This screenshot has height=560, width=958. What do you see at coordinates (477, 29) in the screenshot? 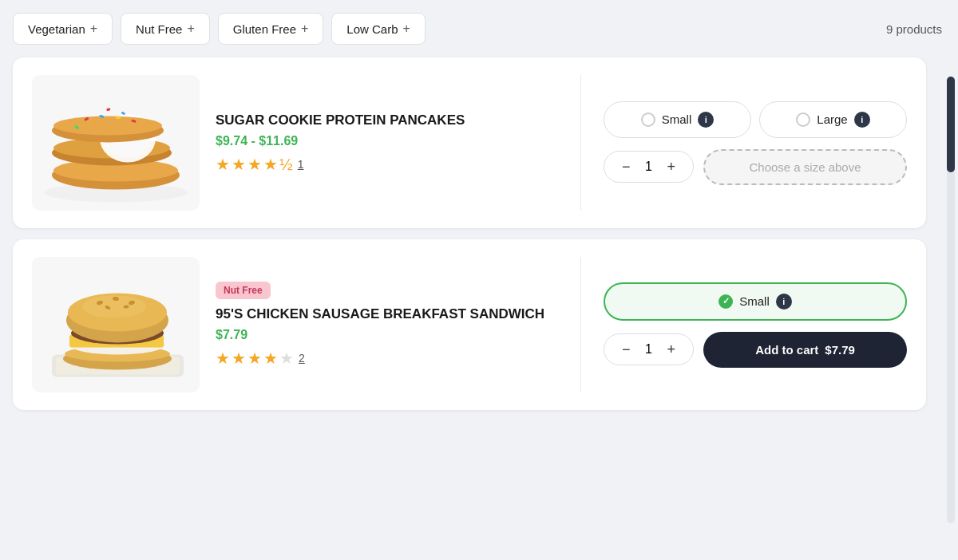
I see `filter-bar: Vegetarian + Nut Free + Gluten Free + Lo…` at bounding box center [477, 29].